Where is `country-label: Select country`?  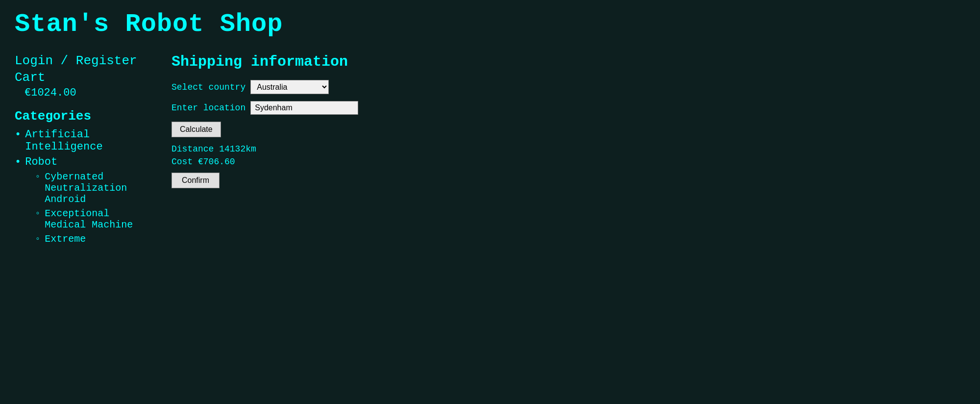
country-label: Select country is located at coordinates (209, 87).